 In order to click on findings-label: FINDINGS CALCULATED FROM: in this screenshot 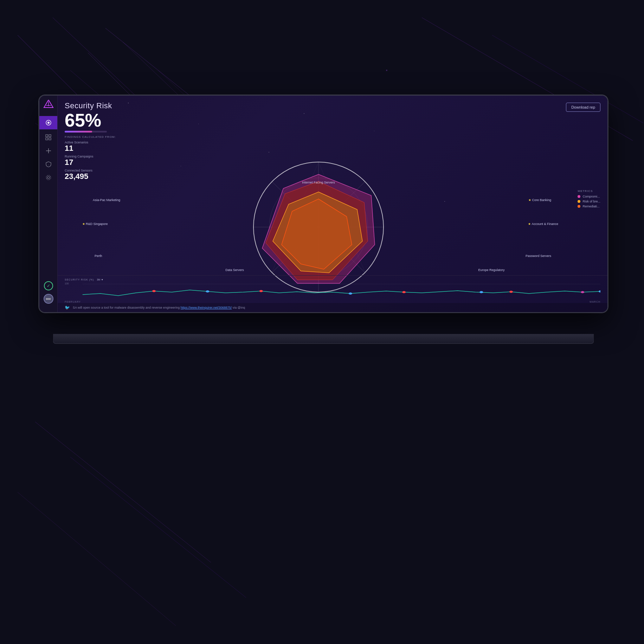, I will do `click(333, 137)`.